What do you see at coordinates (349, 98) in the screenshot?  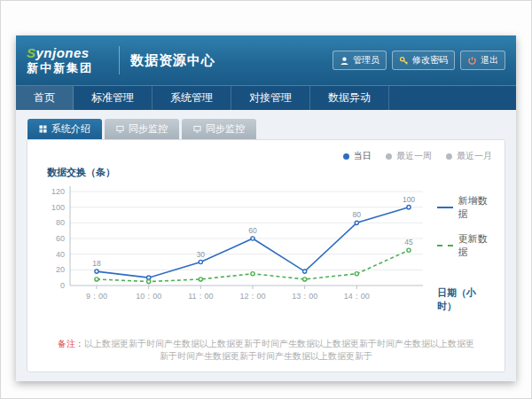 I see `nav-item-data-change: 数据异动` at bounding box center [349, 98].